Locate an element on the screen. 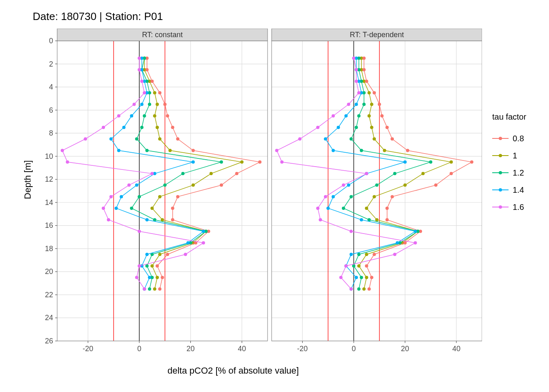 The image size is (549, 392). svg-text: 16 is located at coordinates (49, 225).